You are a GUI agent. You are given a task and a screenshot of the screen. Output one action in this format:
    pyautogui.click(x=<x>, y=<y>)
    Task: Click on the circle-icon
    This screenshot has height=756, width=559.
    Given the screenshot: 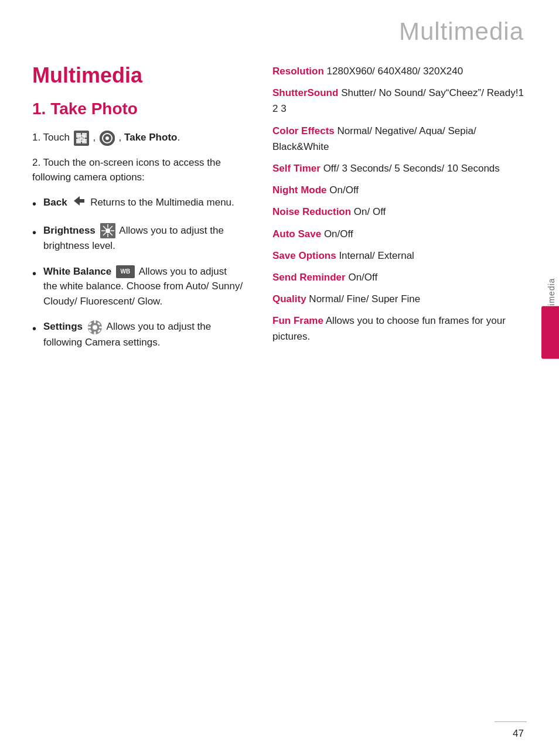 What is the action you would take?
    pyautogui.click(x=107, y=138)
    